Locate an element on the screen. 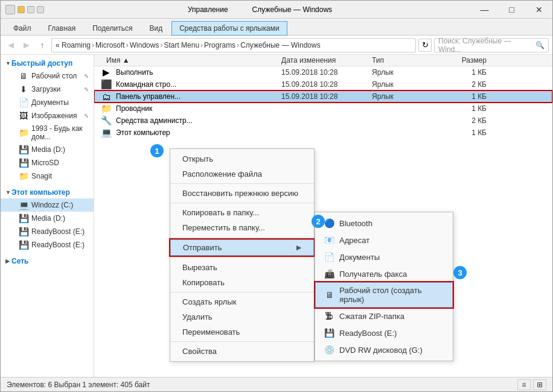  submenu-label-readyboost: ReadyBoost (E:) is located at coordinates (368, 333).